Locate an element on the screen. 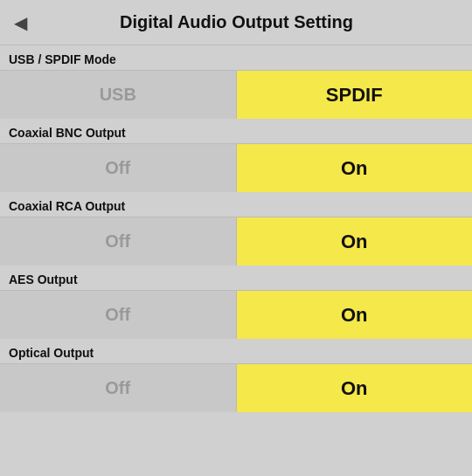 The height and width of the screenshot is (476, 472). optical-toggle-row: Off On is located at coordinates (236, 388).